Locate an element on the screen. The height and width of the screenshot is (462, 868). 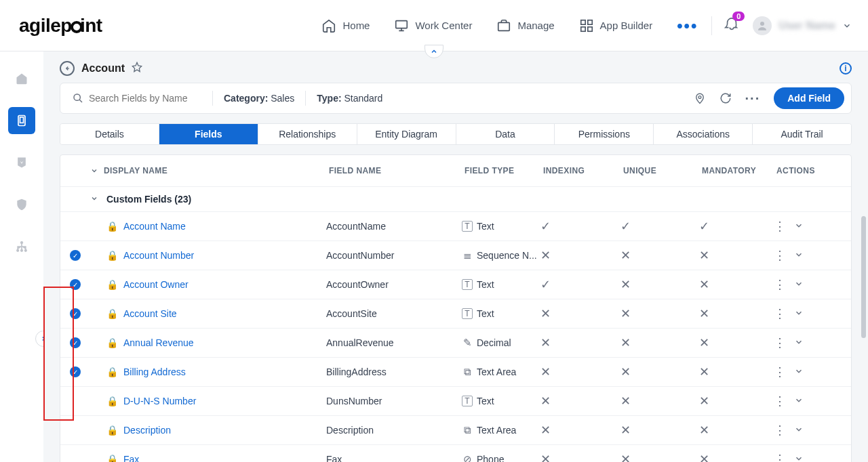
location-button is located at coordinates (700, 98).